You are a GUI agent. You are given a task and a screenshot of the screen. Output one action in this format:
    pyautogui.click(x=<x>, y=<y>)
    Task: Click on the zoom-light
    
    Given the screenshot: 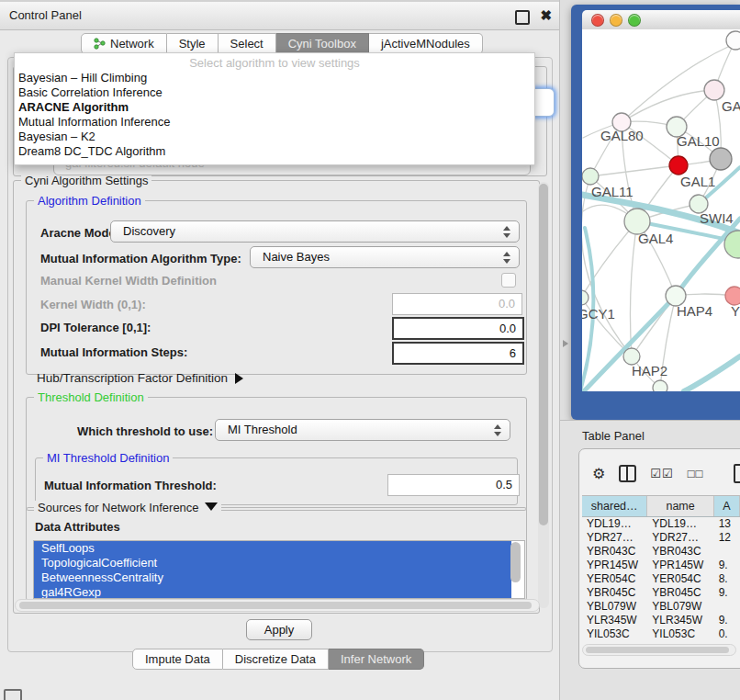 What is the action you would take?
    pyautogui.click(x=634, y=20)
    